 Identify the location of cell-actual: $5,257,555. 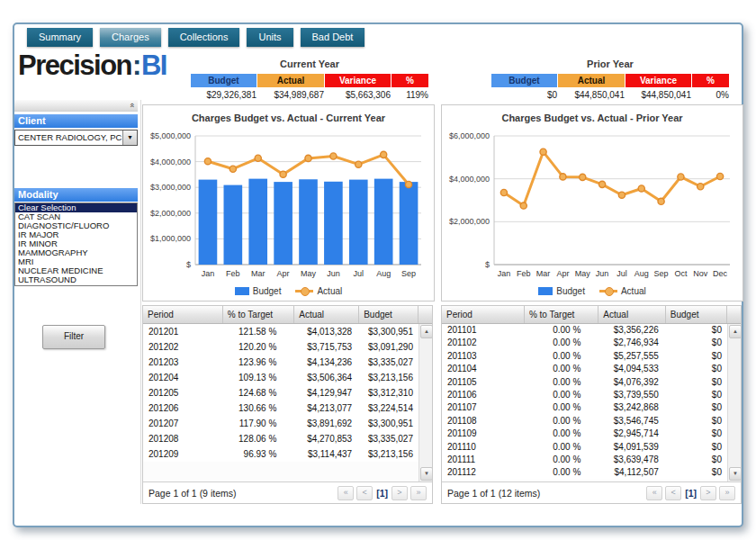
(632, 356).